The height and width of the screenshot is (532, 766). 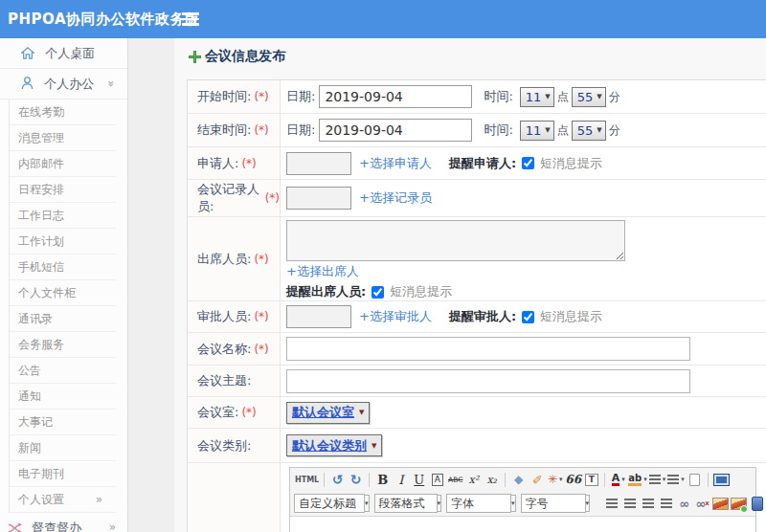 I want to click on fullscreen-button, so click(x=722, y=479).